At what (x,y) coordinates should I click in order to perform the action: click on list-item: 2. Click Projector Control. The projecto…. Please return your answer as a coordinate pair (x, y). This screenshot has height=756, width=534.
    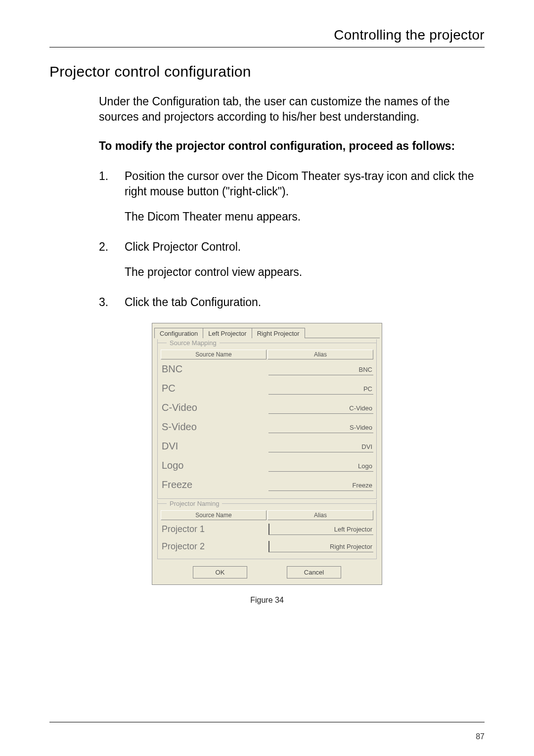
    Looking at the image, I should click on (292, 260).